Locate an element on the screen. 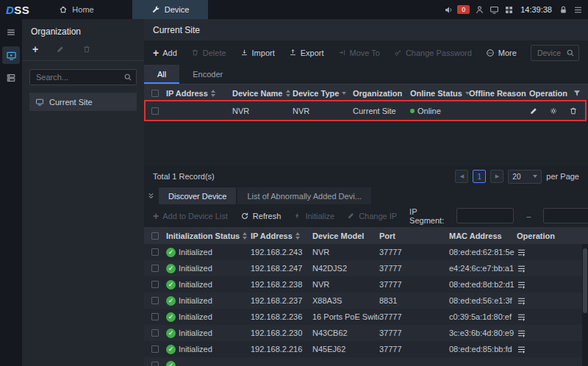  user-icon is located at coordinates (479, 10).